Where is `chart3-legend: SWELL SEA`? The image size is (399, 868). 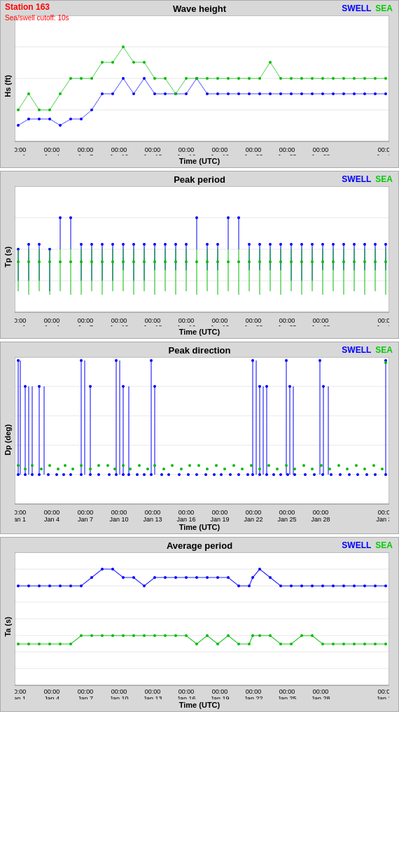 chart3-legend: SWELL SEA is located at coordinates (367, 350).